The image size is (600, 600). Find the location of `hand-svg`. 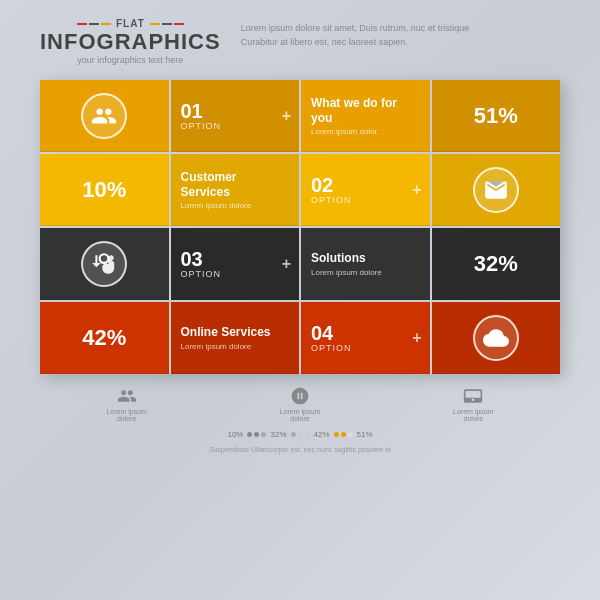

hand-svg is located at coordinates (104, 264).